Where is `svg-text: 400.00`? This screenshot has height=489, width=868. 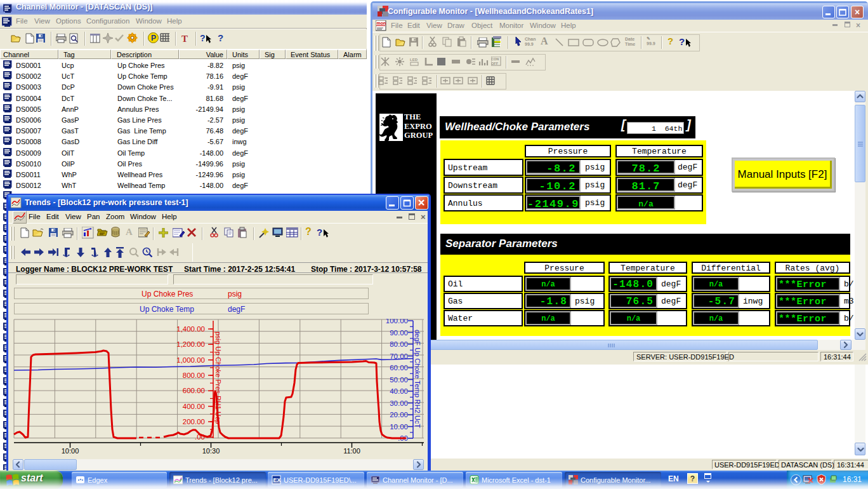
svg-text: 400.00 is located at coordinates (194, 406).